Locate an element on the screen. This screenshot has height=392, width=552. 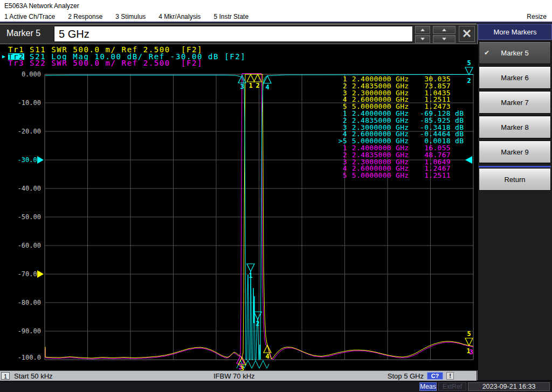
trace-end-id-label: 1 is located at coordinates (468, 351).